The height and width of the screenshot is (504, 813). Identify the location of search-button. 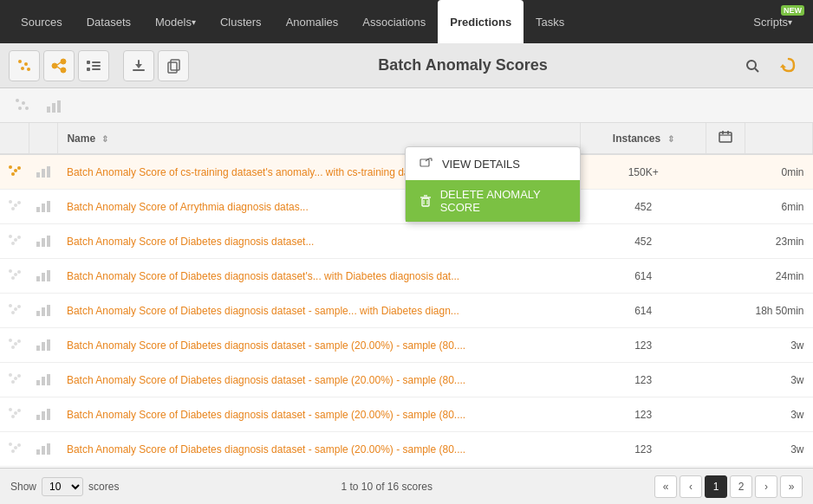
(752, 66).